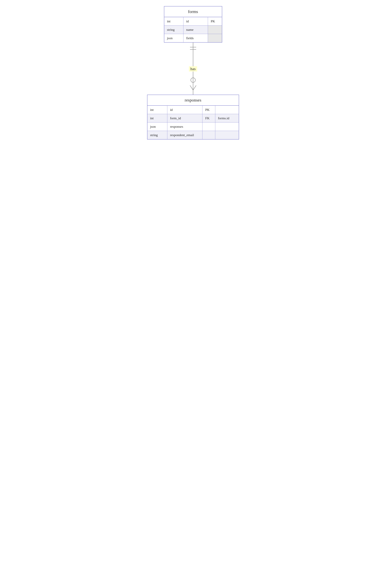 The image size is (386, 588). I want to click on responses-cell-type: json, so click(157, 127).